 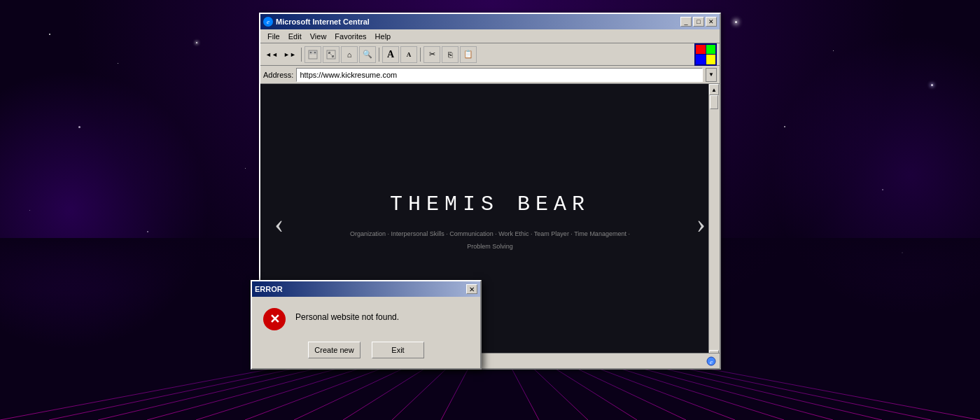 I want to click on menu-view: View, so click(x=318, y=36).